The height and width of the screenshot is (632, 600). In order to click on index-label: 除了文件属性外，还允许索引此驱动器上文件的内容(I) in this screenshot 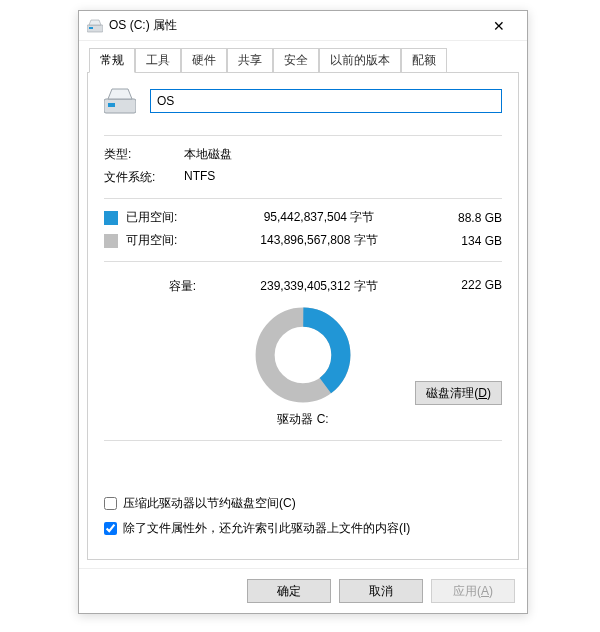, I will do `click(266, 528)`.